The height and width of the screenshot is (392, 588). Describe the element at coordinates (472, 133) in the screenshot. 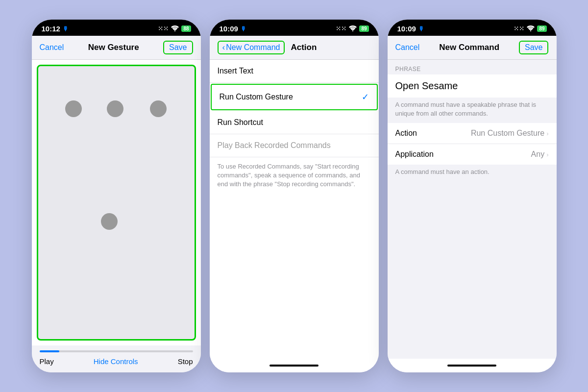

I see `action-row: Action Run Custom Gesture ›` at that location.